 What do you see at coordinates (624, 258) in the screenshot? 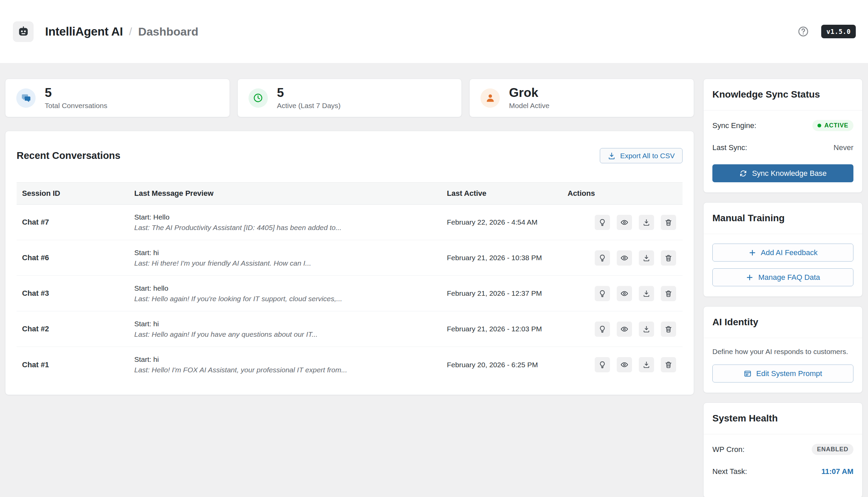
I see `eye-icon` at bounding box center [624, 258].